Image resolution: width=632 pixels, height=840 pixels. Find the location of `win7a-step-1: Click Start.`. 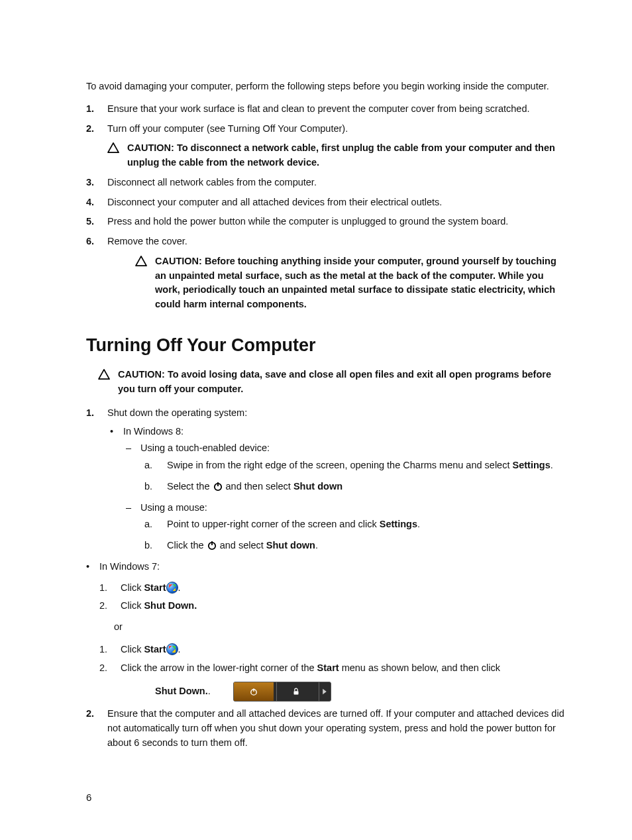

win7a-step-1: Click Start. is located at coordinates (333, 588).